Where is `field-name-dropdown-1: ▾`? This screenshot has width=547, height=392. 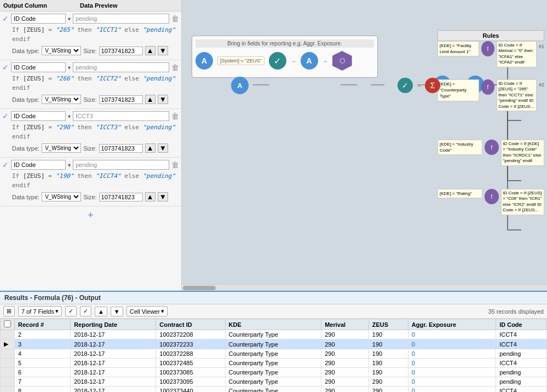
field-name-dropdown-1: ▾ is located at coordinates (69, 68).